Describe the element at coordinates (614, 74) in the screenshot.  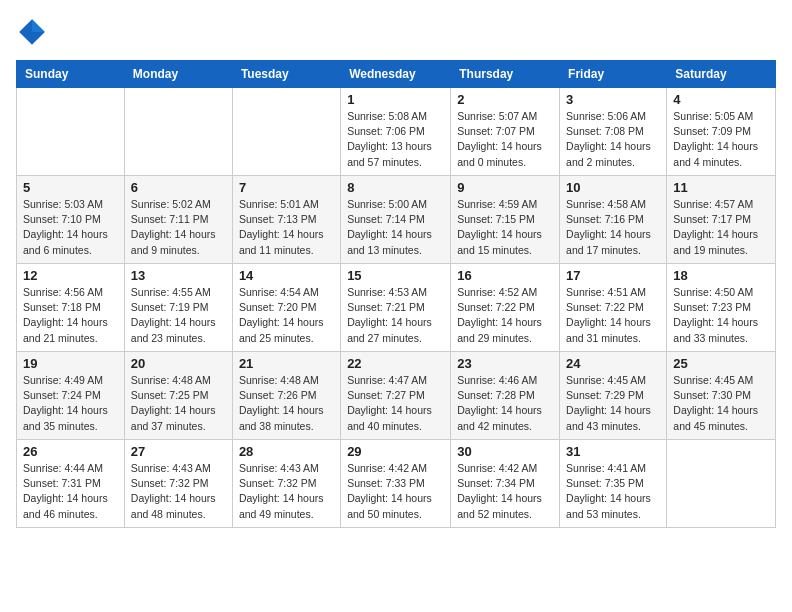
I see `weekday-header-cell: Friday` at that location.